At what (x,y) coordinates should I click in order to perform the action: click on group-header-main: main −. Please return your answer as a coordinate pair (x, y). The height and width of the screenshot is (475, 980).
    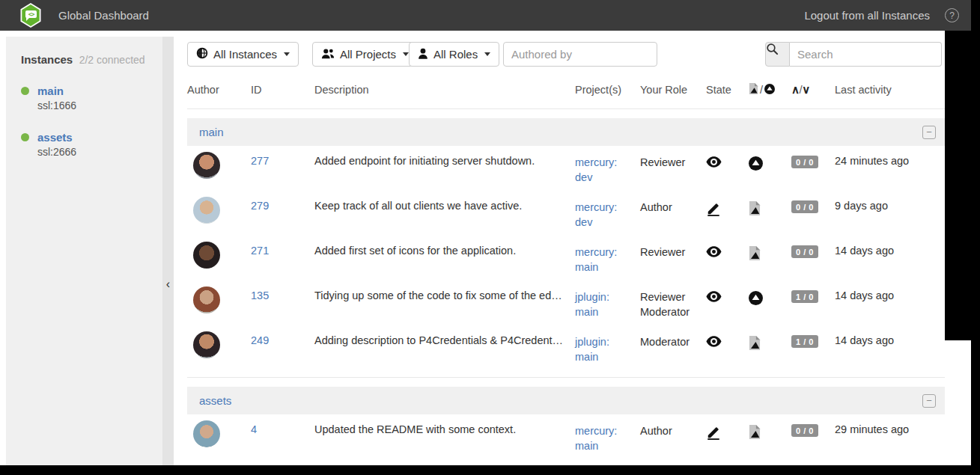
    Looking at the image, I should click on (566, 132).